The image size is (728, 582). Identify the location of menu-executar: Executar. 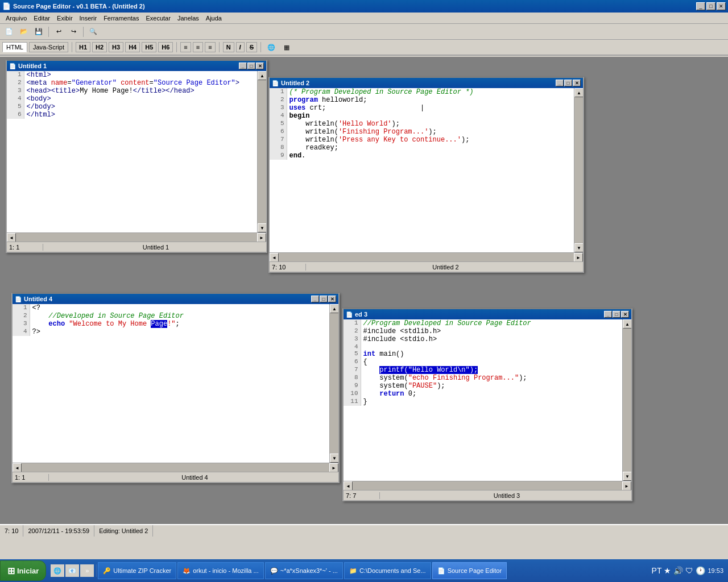
(158, 18).